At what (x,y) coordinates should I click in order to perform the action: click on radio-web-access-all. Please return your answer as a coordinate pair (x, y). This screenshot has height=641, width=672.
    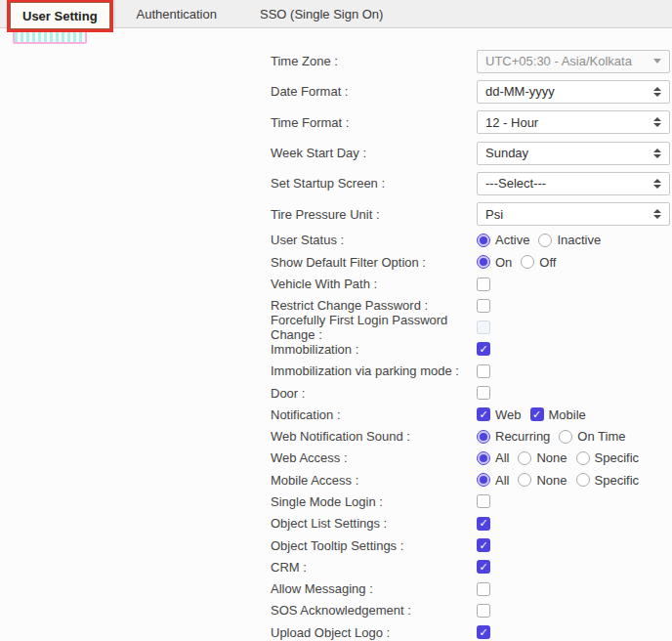
    Looking at the image, I should click on (483, 458).